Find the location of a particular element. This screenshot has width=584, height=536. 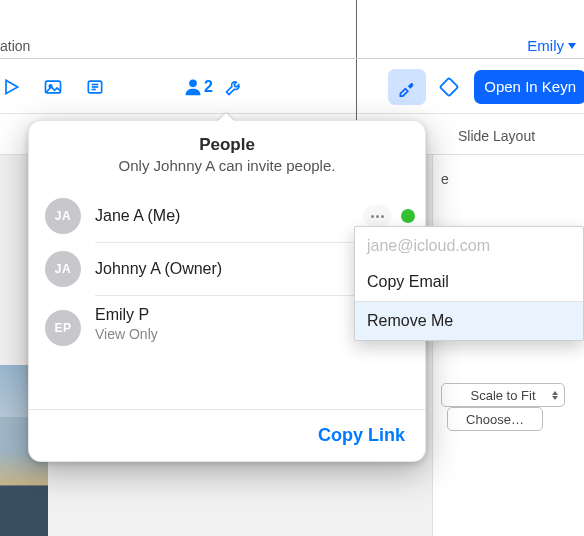

chevrons-icon is located at coordinates (555, 396).